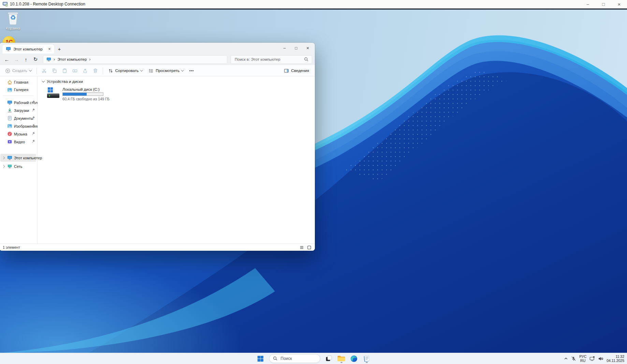  What do you see at coordinates (268, 59) in the screenshot?
I see `explorer-search-input` at bounding box center [268, 59].